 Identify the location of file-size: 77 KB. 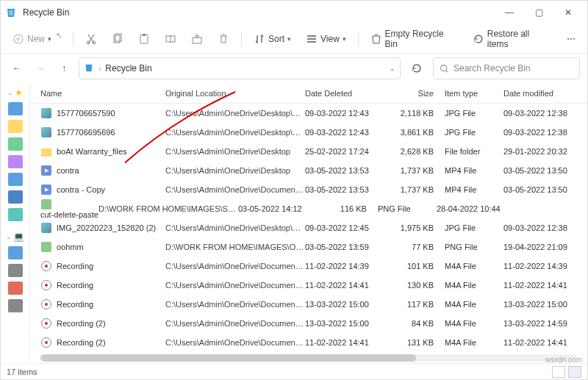
(419, 247).